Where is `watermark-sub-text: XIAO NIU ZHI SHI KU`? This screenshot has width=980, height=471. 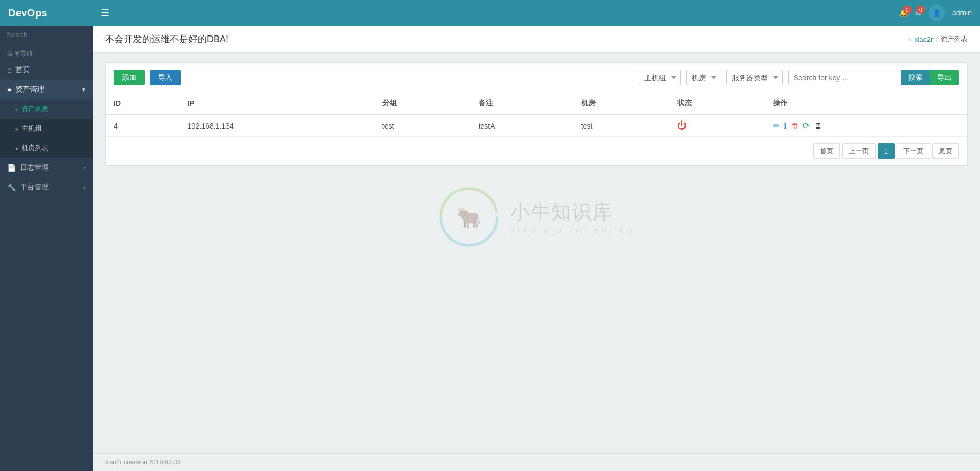
watermark-sub-text: XIAO NIU ZHI SHI KU is located at coordinates (572, 231).